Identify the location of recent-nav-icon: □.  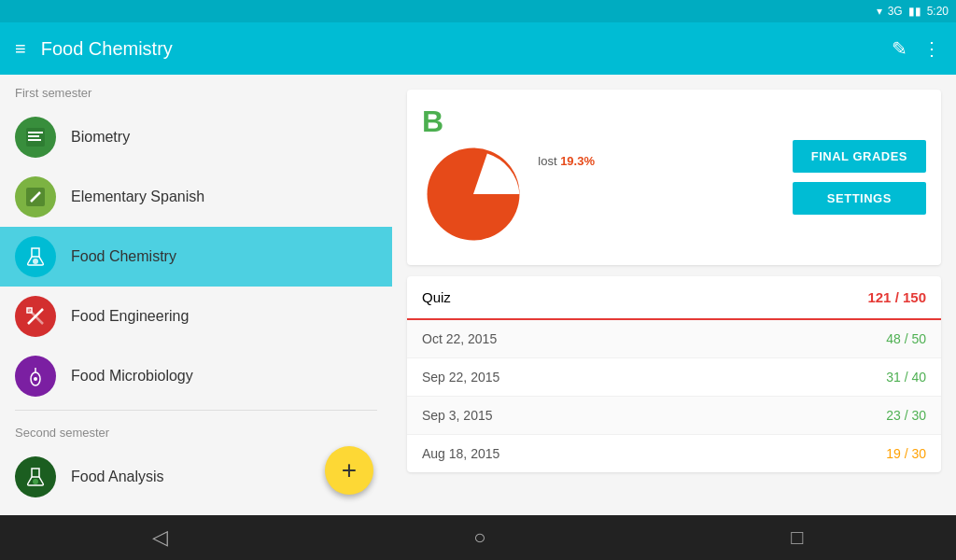
(797, 538).